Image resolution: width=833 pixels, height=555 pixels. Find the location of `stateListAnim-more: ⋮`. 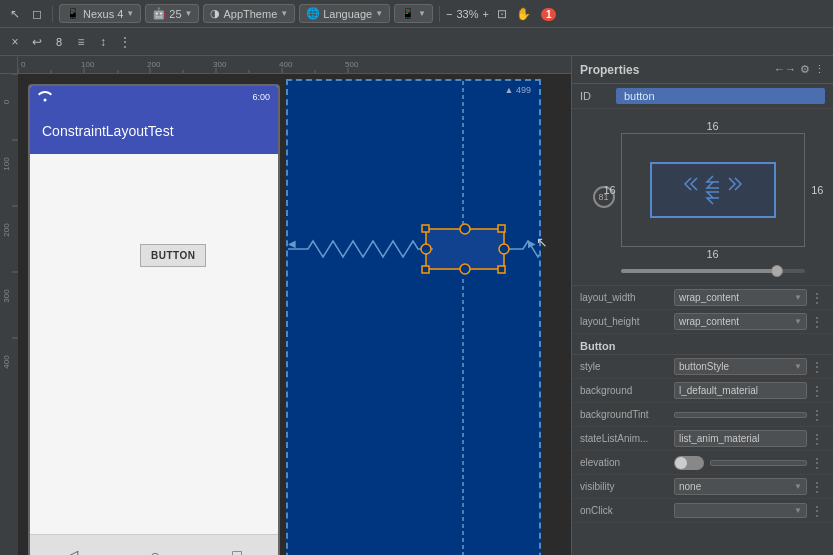

stateListAnim-more: ⋮ is located at coordinates (817, 439).